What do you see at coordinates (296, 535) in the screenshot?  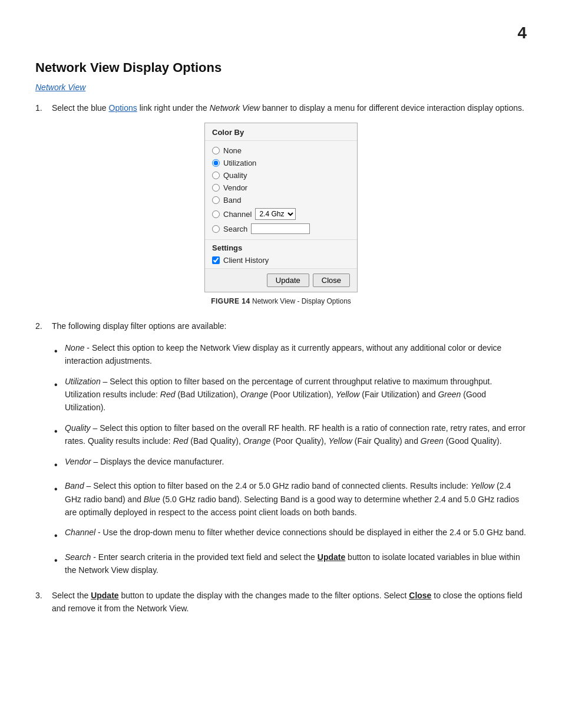 I see `bullet-channel-content: Channel - Use the drop-down menu to filt…` at bounding box center [296, 535].